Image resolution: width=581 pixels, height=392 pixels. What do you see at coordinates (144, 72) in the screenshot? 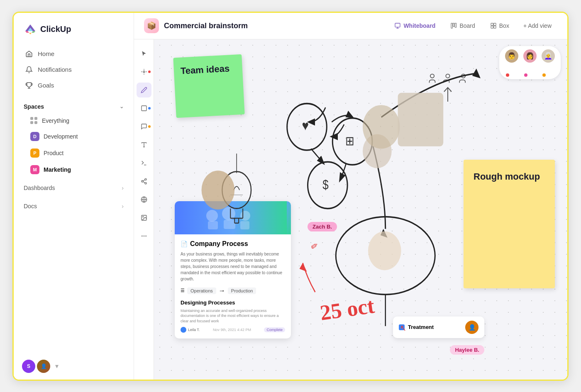
I see `tool-shapes` at bounding box center [144, 72].